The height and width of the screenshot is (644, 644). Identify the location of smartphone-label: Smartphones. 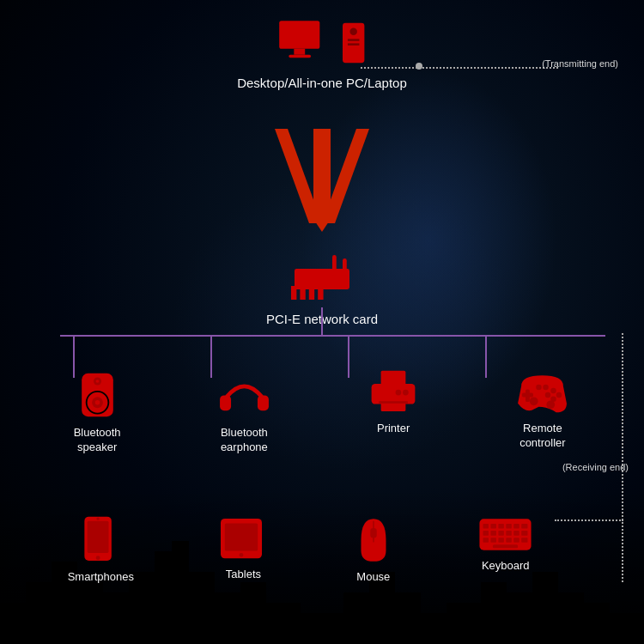
(101, 577).